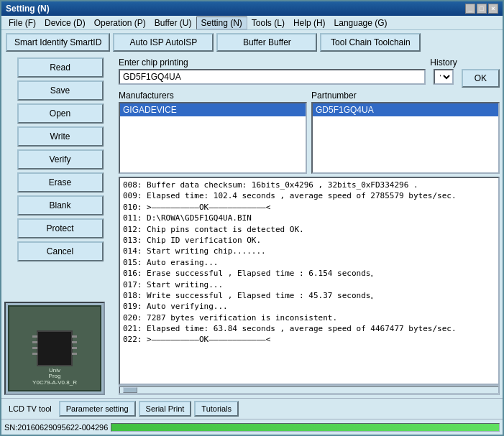 Image resolution: width=504 pixels, height=436 pixels. Describe the element at coordinates (221, 23) in the screenshot. I see `menu-setting: Setting (N)` at that location.